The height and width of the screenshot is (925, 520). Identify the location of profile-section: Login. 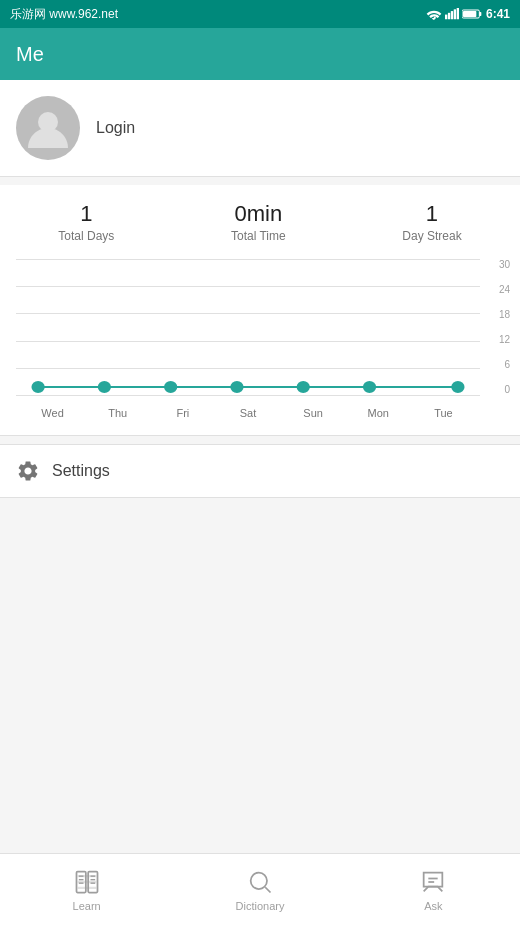
(260, 128).